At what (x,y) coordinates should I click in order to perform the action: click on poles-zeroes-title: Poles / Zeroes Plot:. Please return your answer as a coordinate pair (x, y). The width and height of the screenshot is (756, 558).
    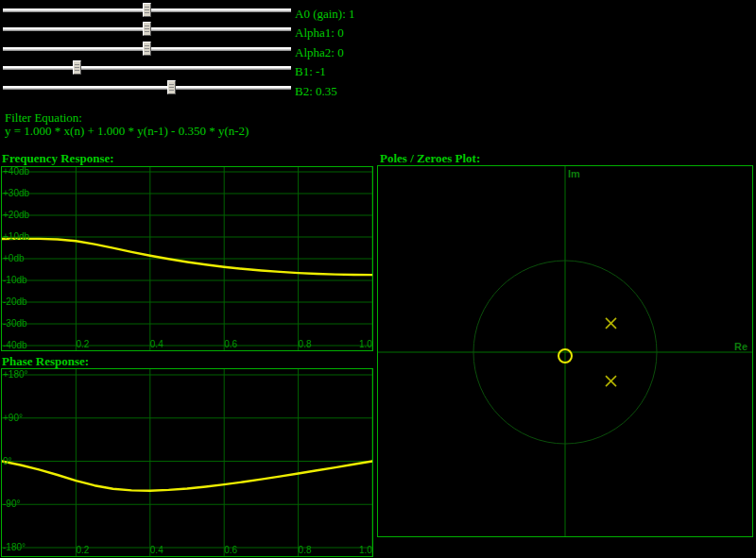
    Looking at the image, I should click on (430, 159).